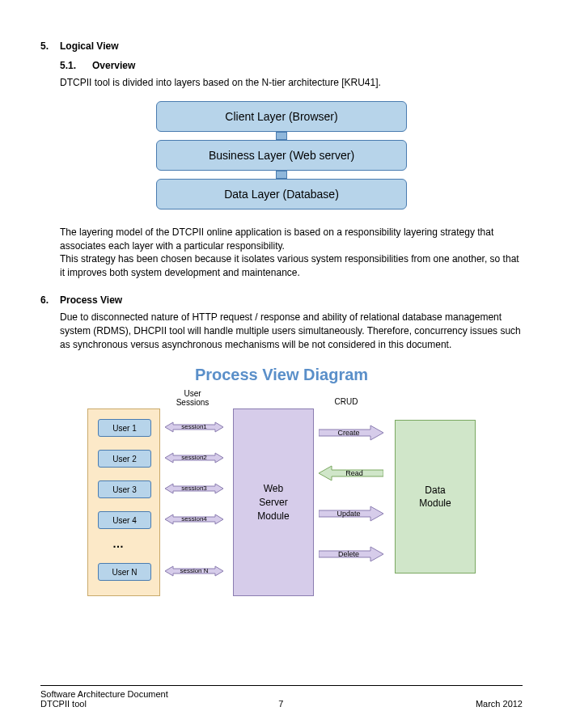 The width and height of the screenshot is (563, 728). Describe the element at coordinates (499, 704) in the screenshot. I see `footer-date: March 2012` at that location.